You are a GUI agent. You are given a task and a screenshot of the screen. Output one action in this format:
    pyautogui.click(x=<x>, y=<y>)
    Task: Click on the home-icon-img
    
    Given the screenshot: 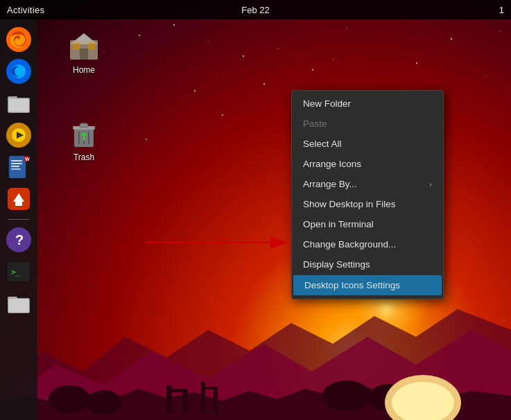 What is the action you would take?
    pyautogui.click(x=84, y=46)
    